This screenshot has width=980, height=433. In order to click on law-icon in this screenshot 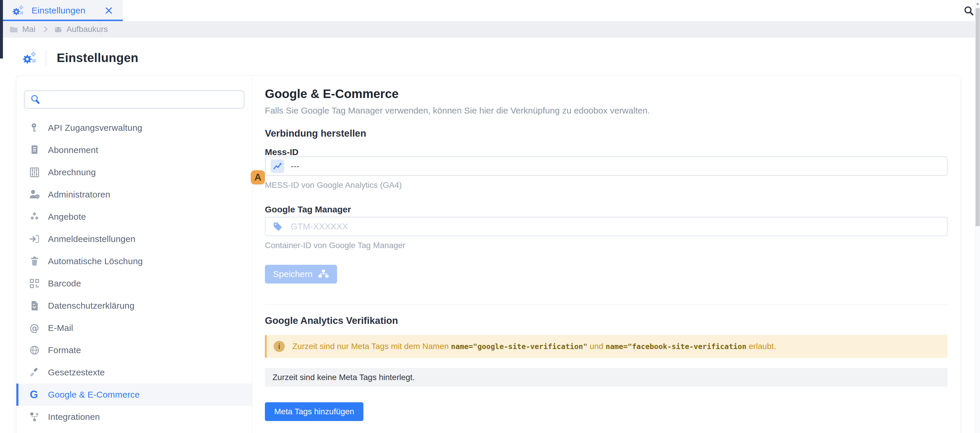, I will do `click(34, 372)`.